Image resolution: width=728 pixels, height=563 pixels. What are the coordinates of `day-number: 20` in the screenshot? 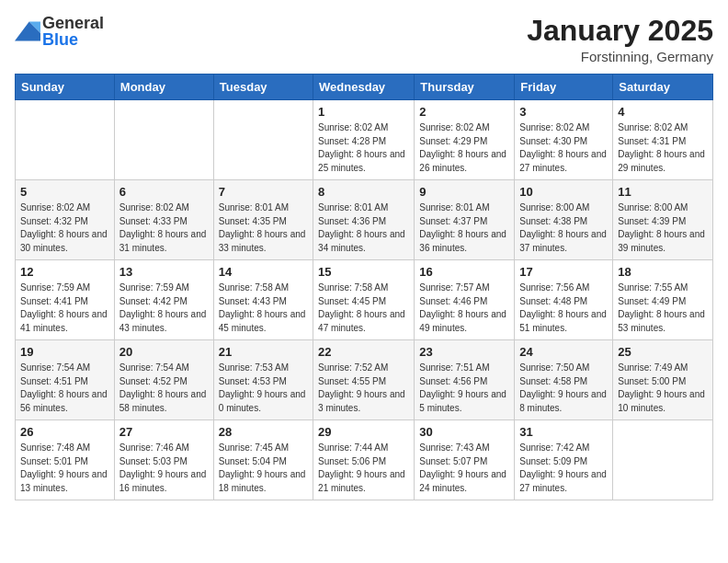 It's located at (164, 351).